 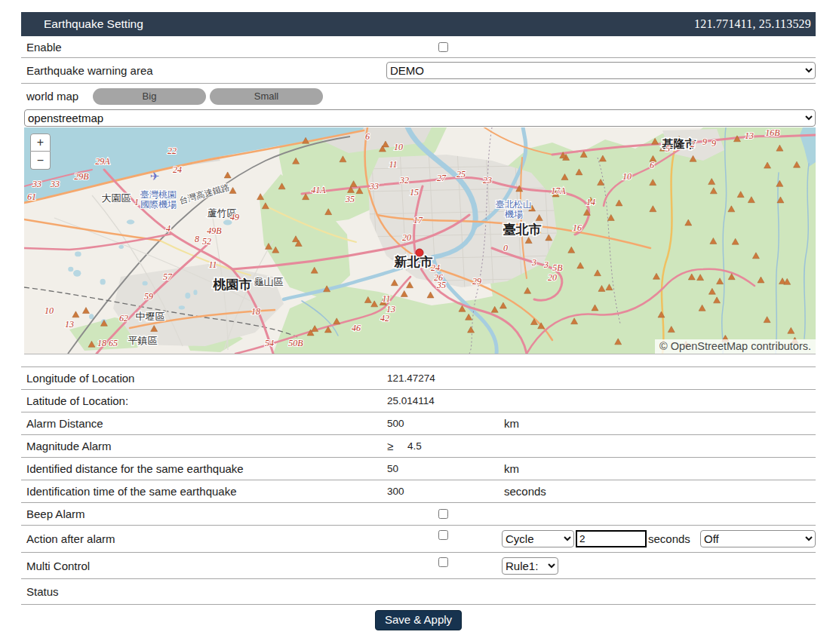 I want to click on map-place-label: 大園區, so click(x=116, y=198).